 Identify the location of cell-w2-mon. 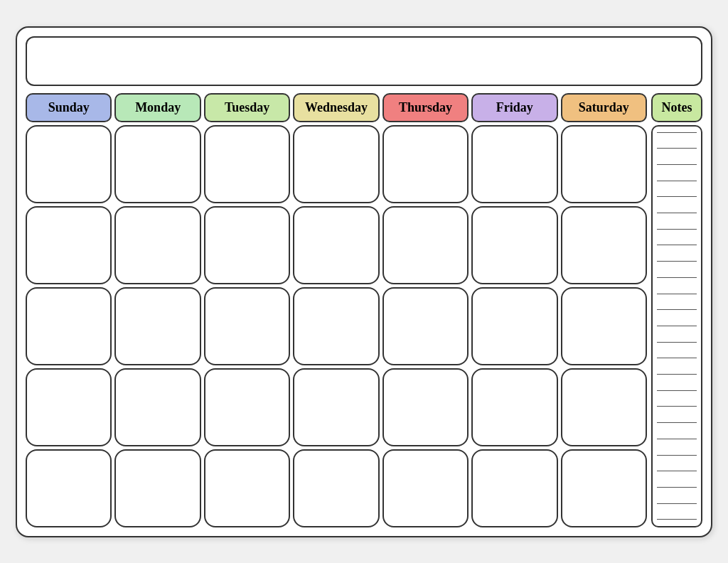
(158, 245).